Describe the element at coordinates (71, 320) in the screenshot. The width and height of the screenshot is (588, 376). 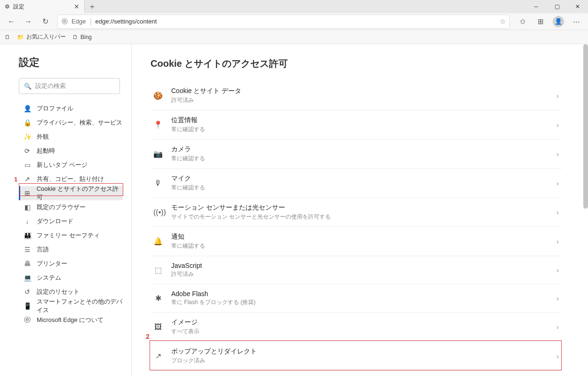
I see `sidebar-item: ⓔMicrosoft Edge について` at that location.